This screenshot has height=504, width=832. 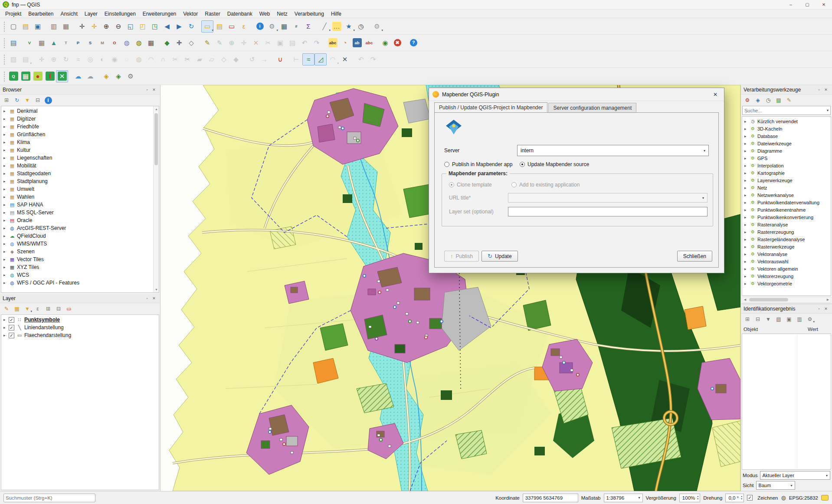 I want to click on add-spatialite-layer-button: S, so click(x=90, y=43).